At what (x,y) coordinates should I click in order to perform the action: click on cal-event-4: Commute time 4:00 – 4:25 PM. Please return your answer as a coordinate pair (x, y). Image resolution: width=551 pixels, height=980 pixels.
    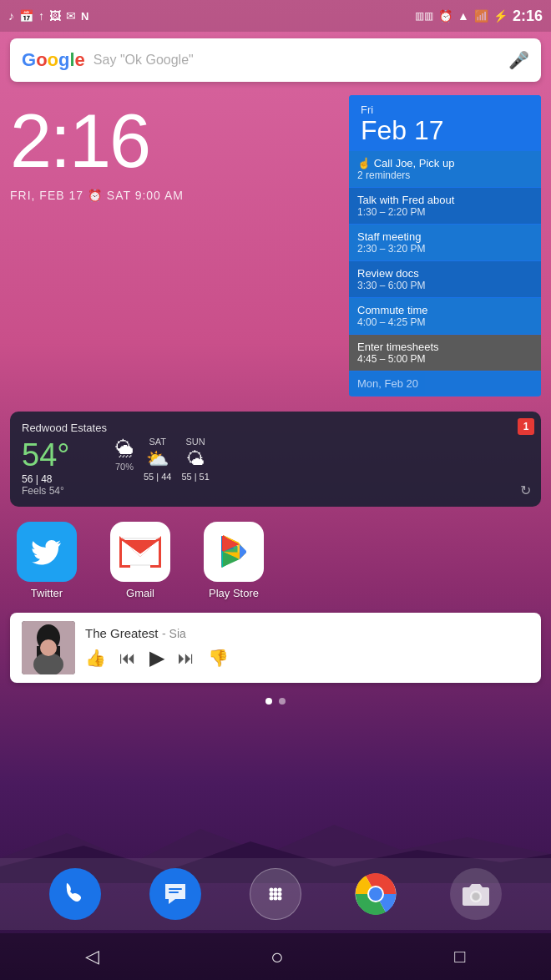
    Looking at the image, I should click on (445, 316).